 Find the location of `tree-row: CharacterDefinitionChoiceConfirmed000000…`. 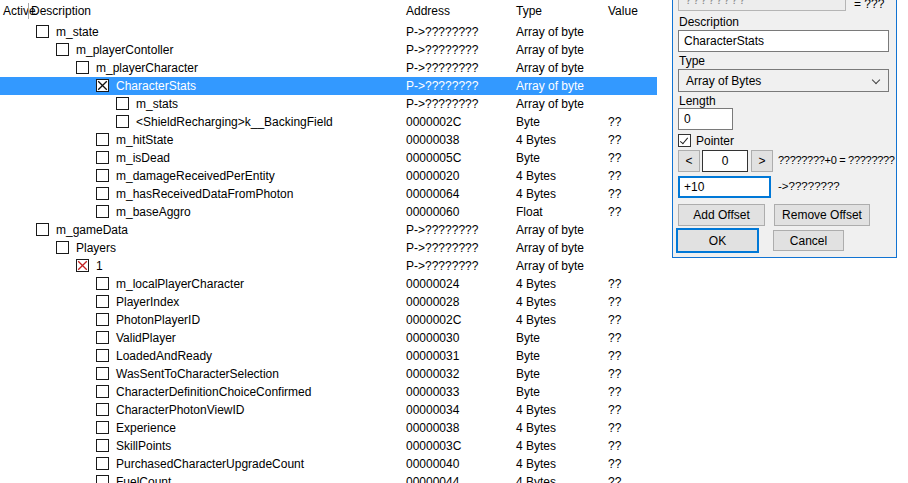

tree-row: CharacterDefinitionChoiceConfirmed000000… is located at coordinates (328, 392).